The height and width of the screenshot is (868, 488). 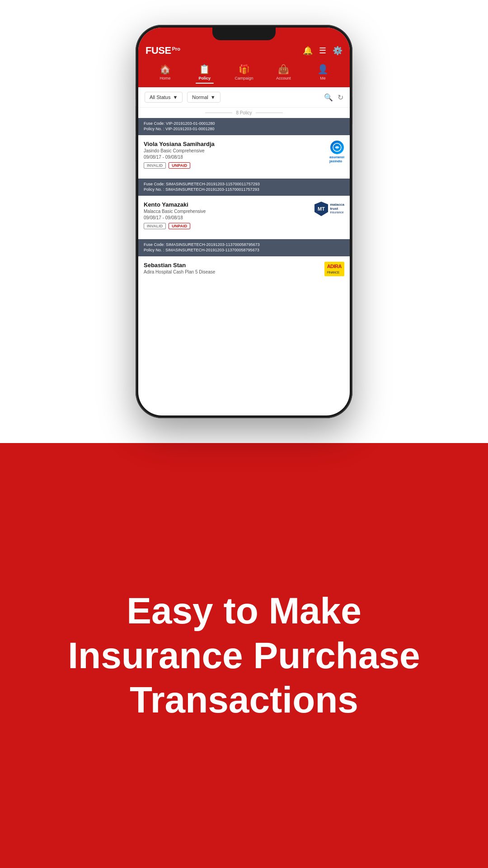 I want to click on menu-icon: ☰, so click(x=323, y=51).